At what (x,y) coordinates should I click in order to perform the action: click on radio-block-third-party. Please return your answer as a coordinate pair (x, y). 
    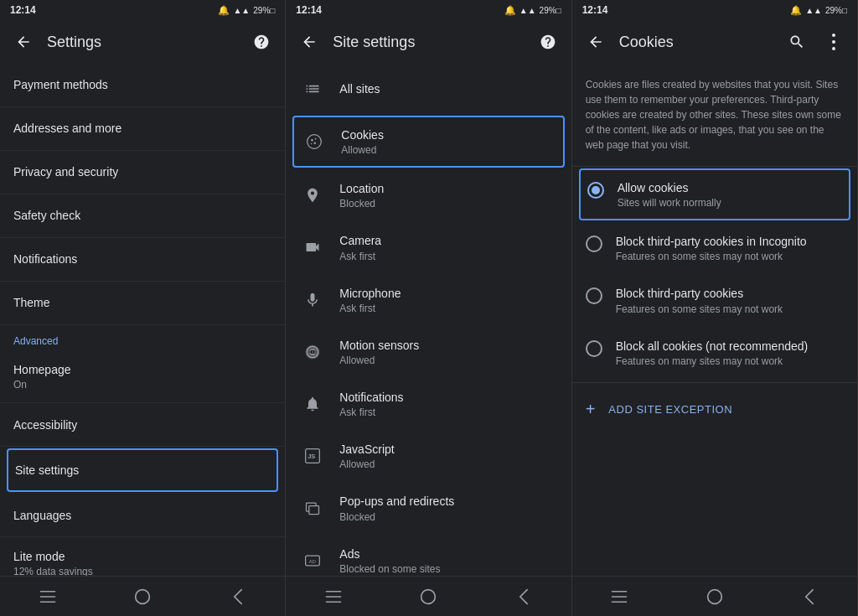
    Looking at the image, I should click on (594, 296).